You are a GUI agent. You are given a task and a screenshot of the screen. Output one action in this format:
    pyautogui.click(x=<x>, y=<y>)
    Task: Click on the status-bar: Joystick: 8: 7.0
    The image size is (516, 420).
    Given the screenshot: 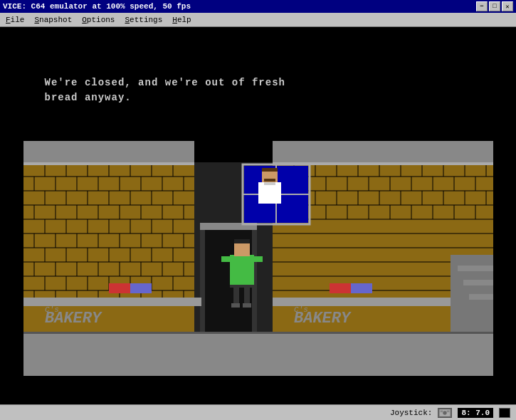 What is the action you would take?
    pyautogui.click(x=258, y=412)
    